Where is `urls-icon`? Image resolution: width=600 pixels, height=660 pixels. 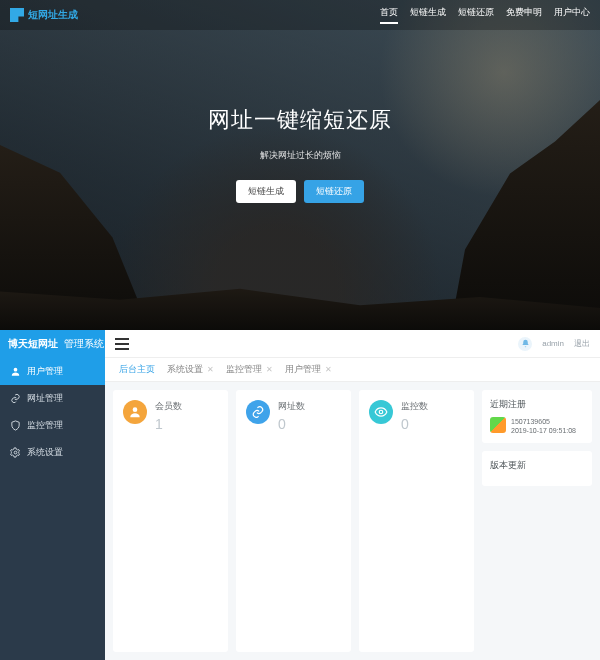 urls-icon is located at coordinates (258, 412).